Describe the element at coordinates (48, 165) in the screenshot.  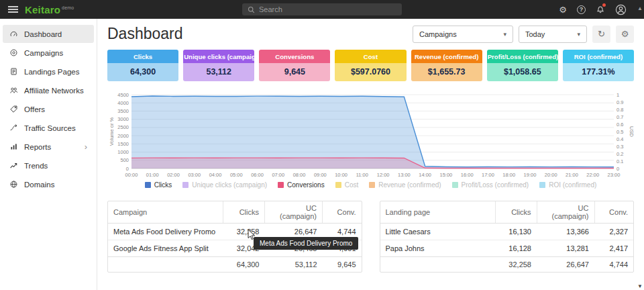
I see `sidebar-item-trends: Trends` at that location.